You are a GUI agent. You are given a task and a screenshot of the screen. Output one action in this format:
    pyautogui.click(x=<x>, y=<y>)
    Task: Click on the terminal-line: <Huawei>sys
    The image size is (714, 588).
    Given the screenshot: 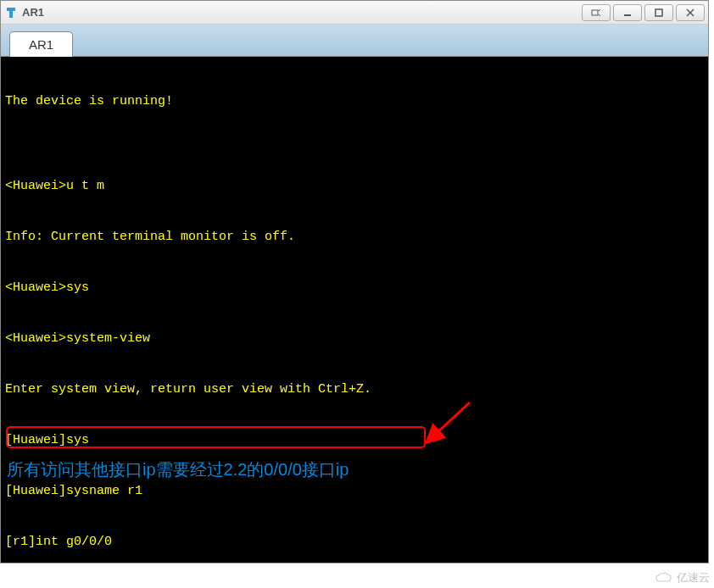 What is the action you would take?
    pyautogui.click(x=354, y=288)
    